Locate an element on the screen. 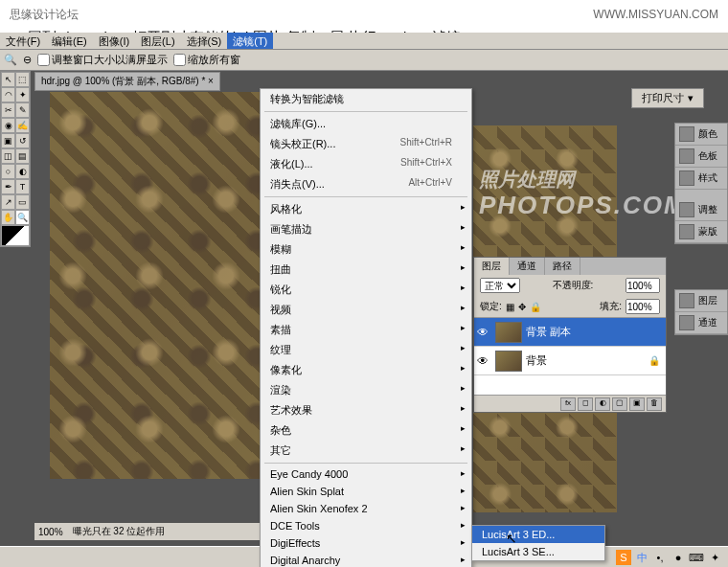 Image resolution: width=728 pixels, height=567 pixels. panel-swatches: 色板 is located at coordinates (701, 157).